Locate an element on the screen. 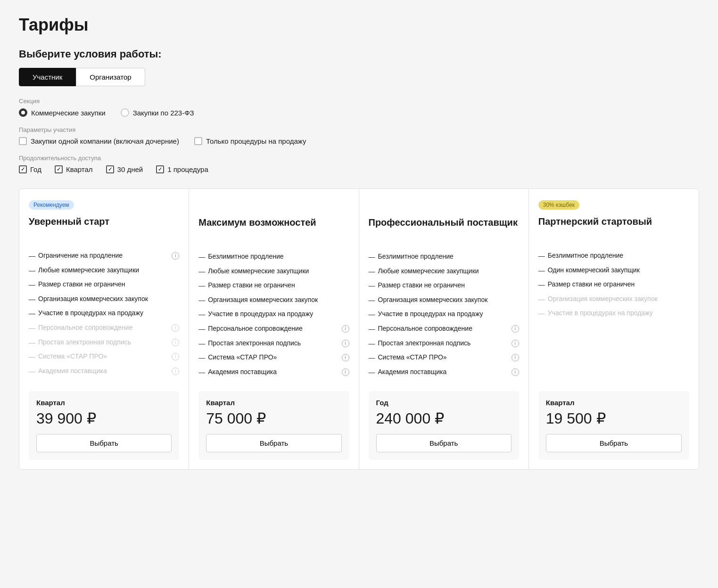 The image size is (718, 588). duration-30days: 30 дней is located at coordinates (124, 170).